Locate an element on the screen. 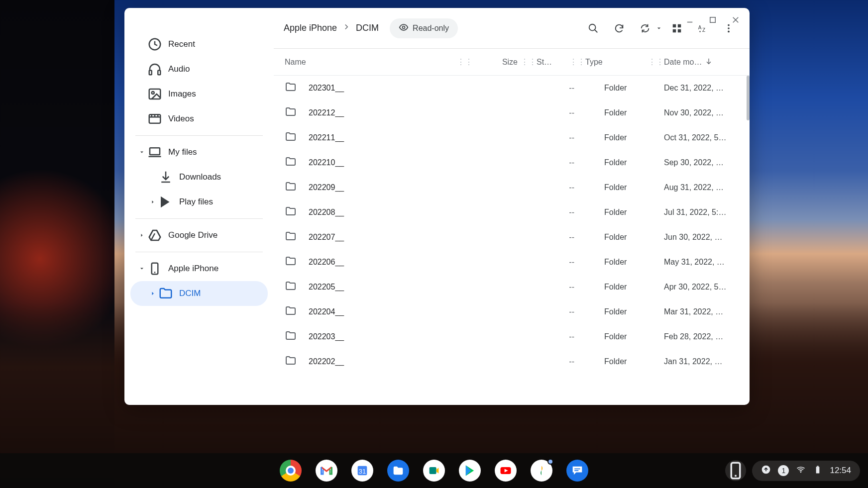 The width and height of the screenshot is (868, 488). sidebar-item-recent: Recent is located at coordinates (199, 44).